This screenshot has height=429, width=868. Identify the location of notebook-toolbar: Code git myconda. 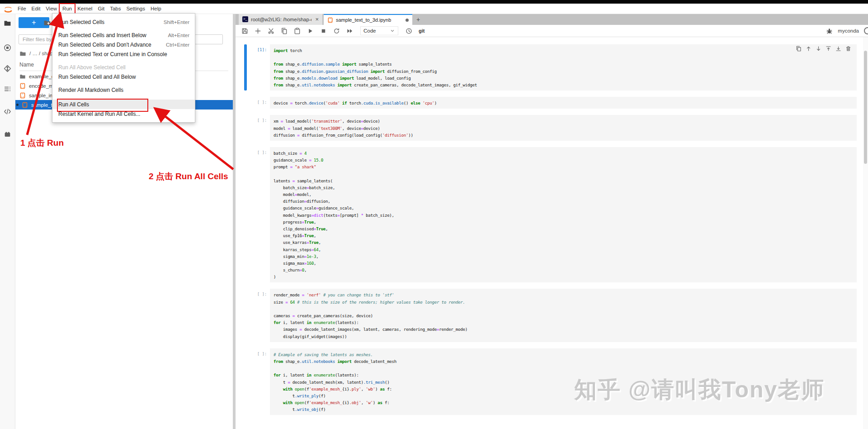
(552, 31).